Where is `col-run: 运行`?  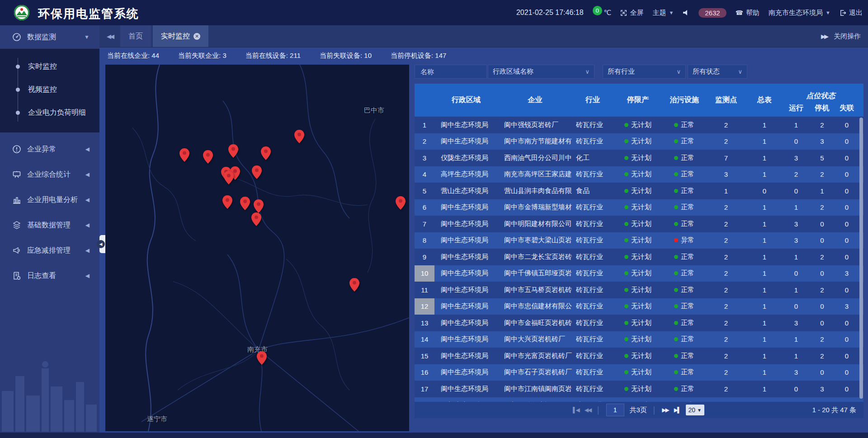 col-run: 运行 is located at coordinates (796, 109).